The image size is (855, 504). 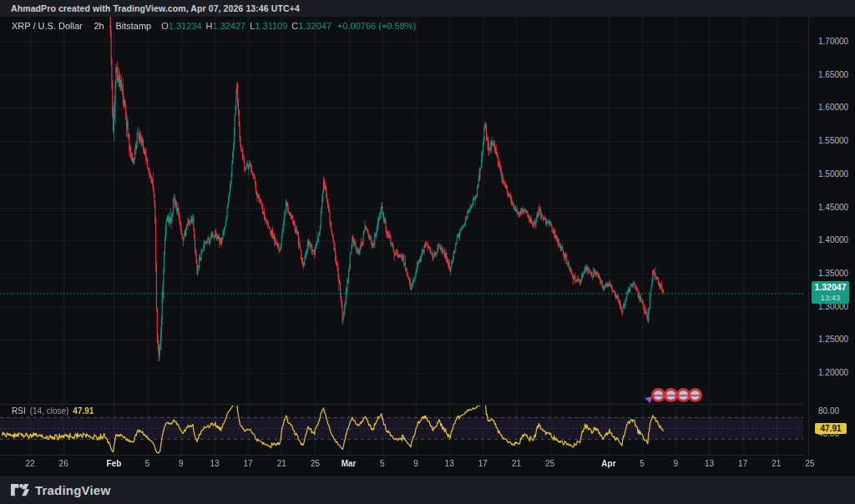 What do you see at coordinates (53, 411) in the screenshot?
I see `rsi-legend: RSI (14, close) 47.91` at bounding box center [53, 411].